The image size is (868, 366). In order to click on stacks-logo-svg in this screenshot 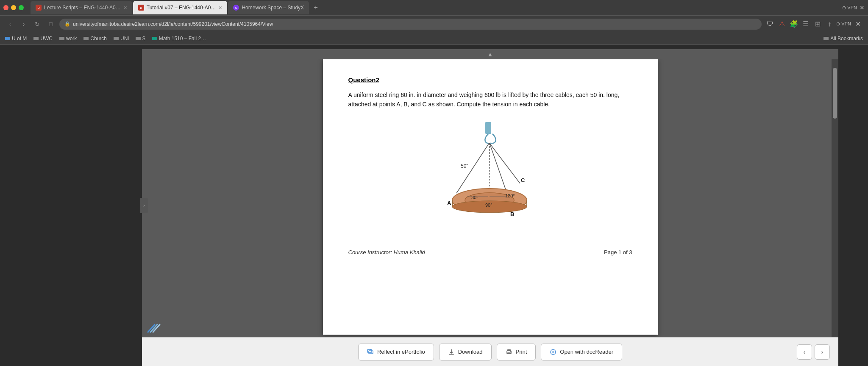, I will do `click(154, 328)`.